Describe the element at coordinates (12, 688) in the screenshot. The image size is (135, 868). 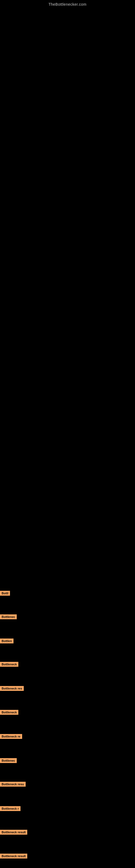
I see `bottleneck-label: Bottleneck res` at that location.